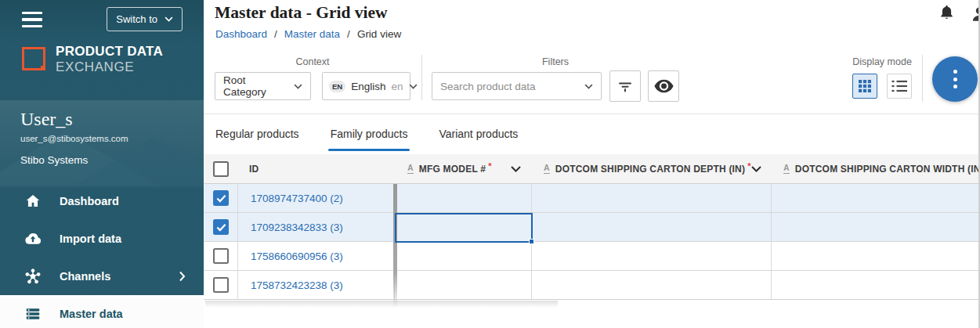 This screenshot has width=980, height=328. I want to click on context-label: Context, so click(313, 62).